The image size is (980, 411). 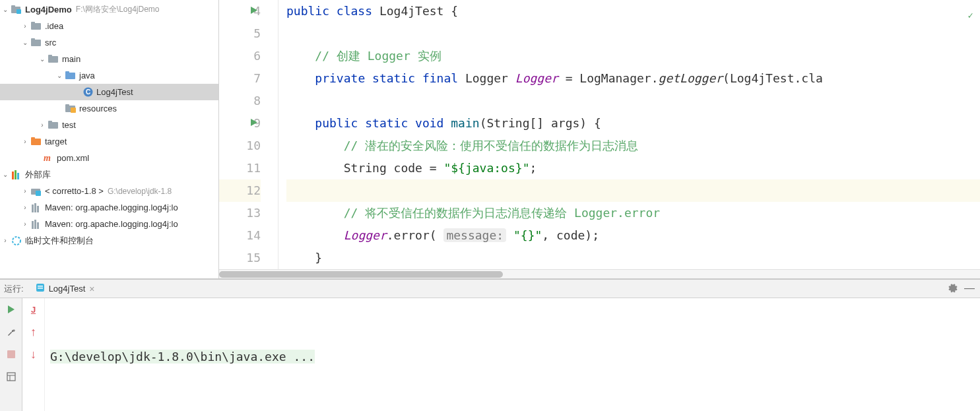 What do you see at coordinates (110, 141) in the screenshot?
I see `tree-item-target: ›target` at bounding box center [110, 141].